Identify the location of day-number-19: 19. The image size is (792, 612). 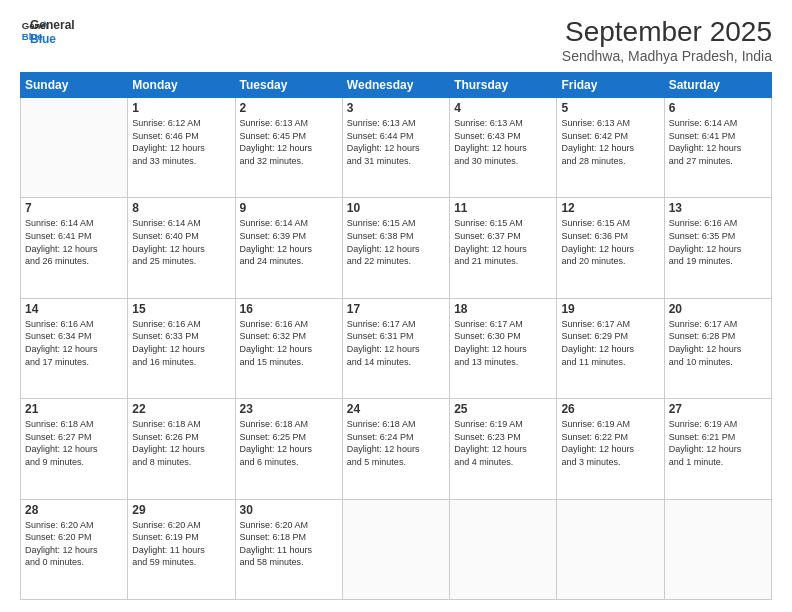
(610, 309).